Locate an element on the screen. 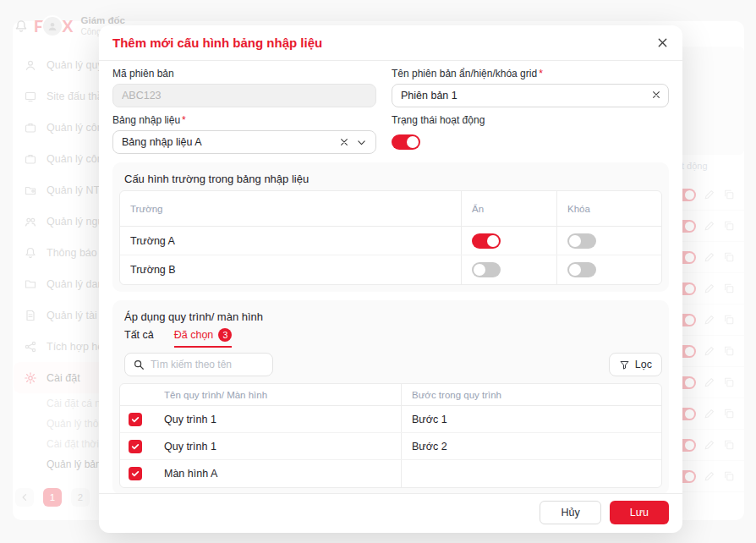 Image resolution: width=756 pixels, height=543 pixels. process-step: Bước 1 is located at coordinates (531, 420).